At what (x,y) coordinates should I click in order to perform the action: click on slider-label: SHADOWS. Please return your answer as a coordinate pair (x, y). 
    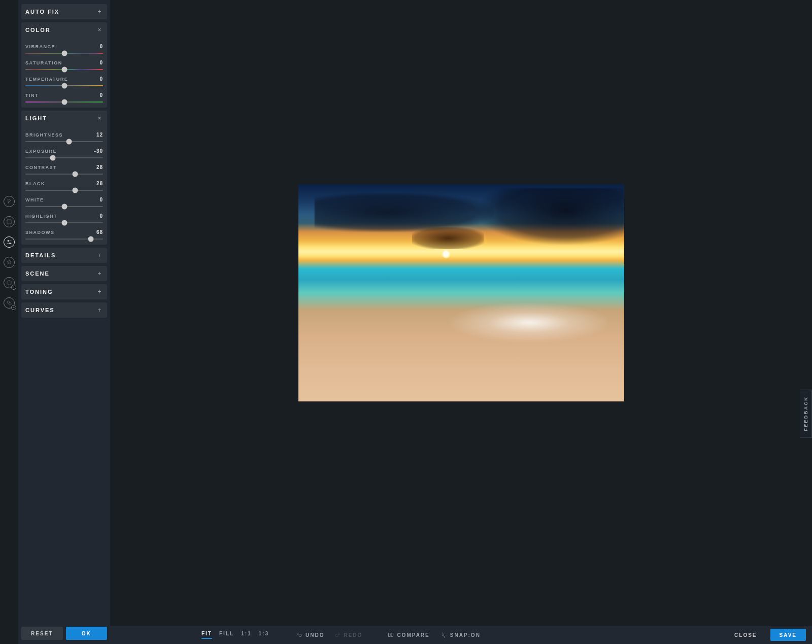
    Looking at the image, I should click on (40, 232).